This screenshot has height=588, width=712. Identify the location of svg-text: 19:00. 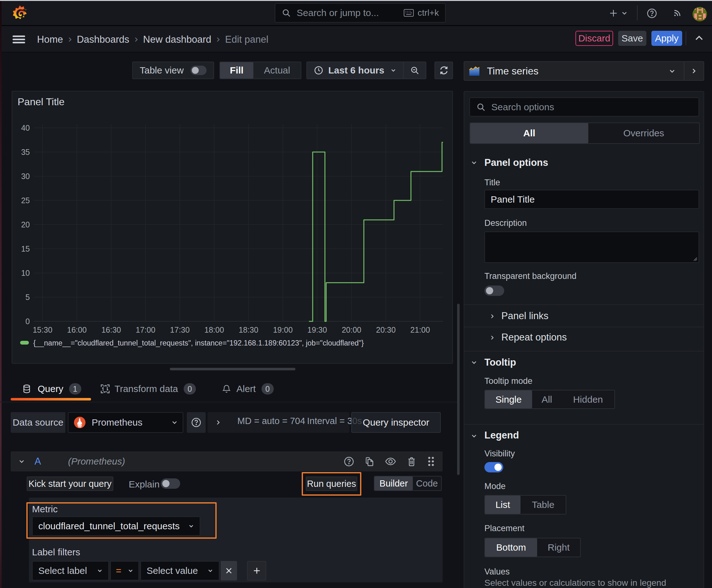
(283, 330).